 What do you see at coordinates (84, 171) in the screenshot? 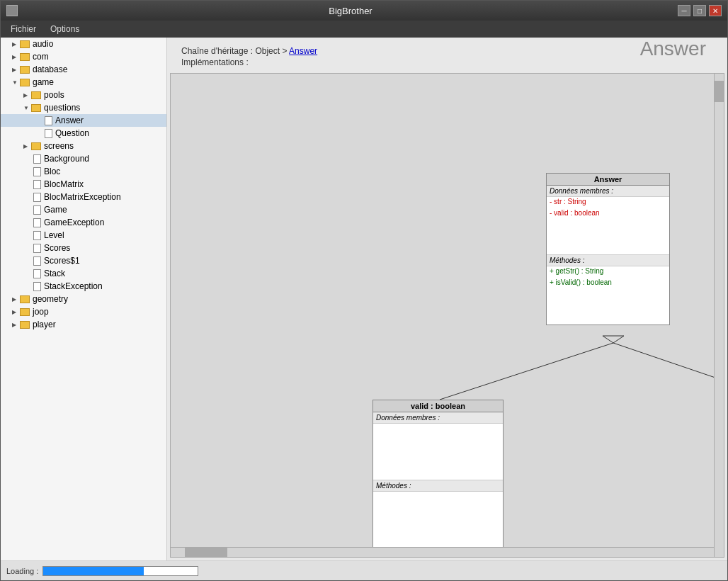
I see `sidebar-item-Bloc: Bloc` at bounding box center [84, 171].